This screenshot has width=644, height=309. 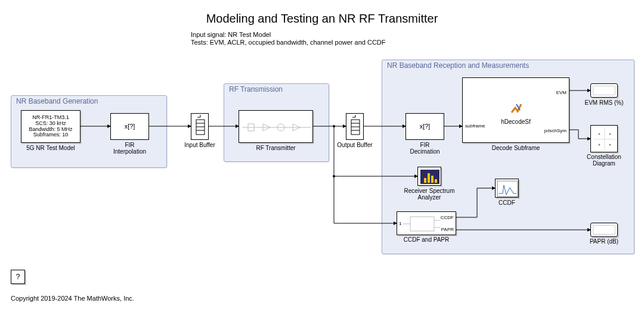 I want to click on port-pdschsym: pdschSym, so click(x=556, y=131).